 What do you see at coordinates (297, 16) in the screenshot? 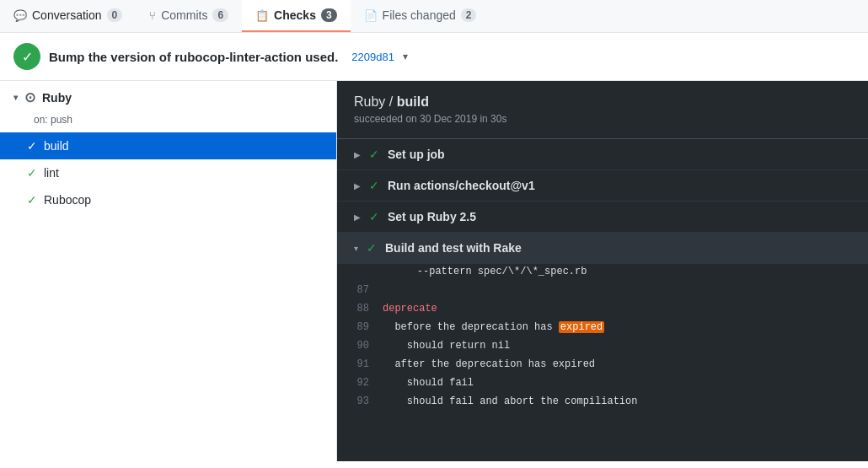
I see `tab-checks: 📋 Checks 3` at bounding box center [297, 16].